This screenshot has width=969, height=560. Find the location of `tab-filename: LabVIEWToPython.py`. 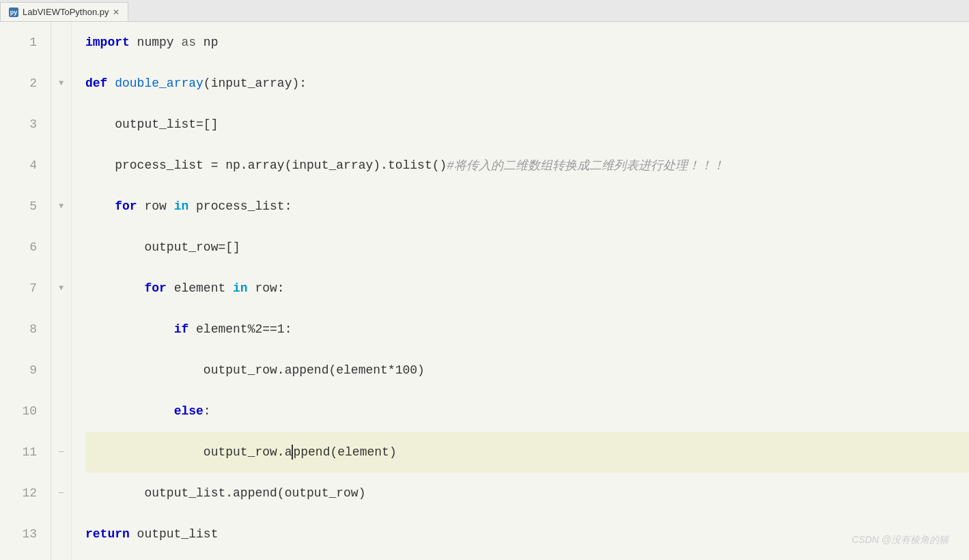

tab-filename: LabVIEWToPython.py is located at coordinates (66, 12).